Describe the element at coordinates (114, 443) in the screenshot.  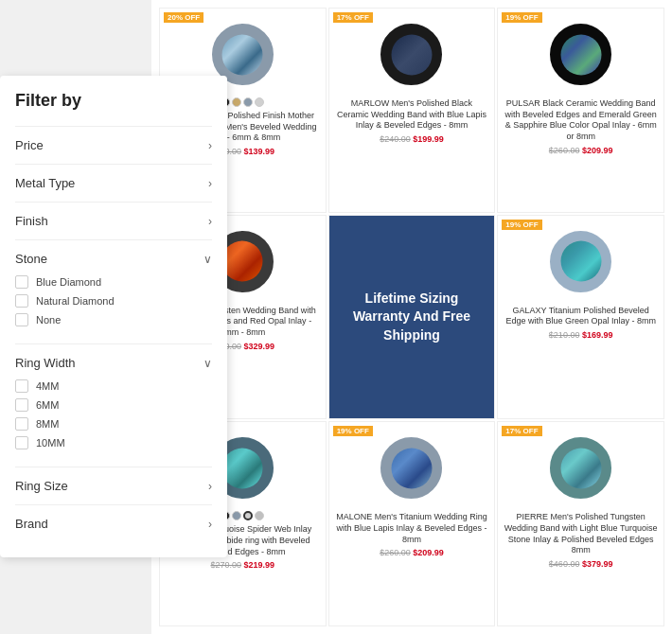
I see `ring-width-option-10mm: 10MM` at that location.